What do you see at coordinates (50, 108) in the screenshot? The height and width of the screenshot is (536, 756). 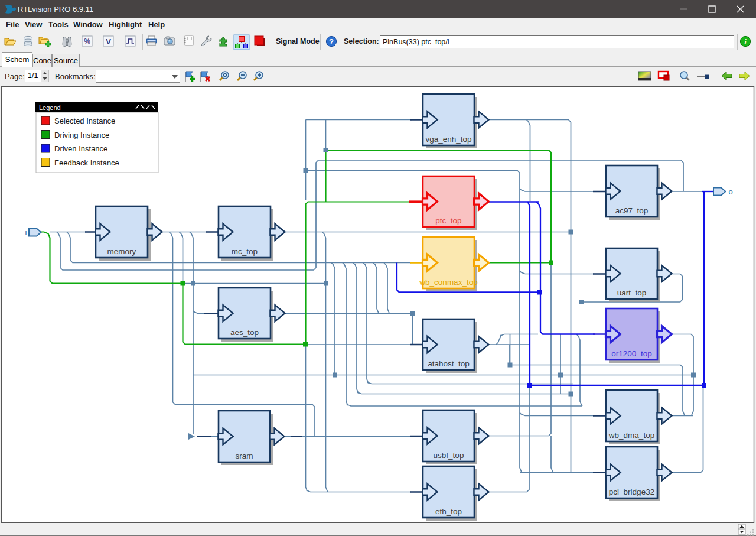 I see `svg-text: Legend` at bounding box center [50, 108].